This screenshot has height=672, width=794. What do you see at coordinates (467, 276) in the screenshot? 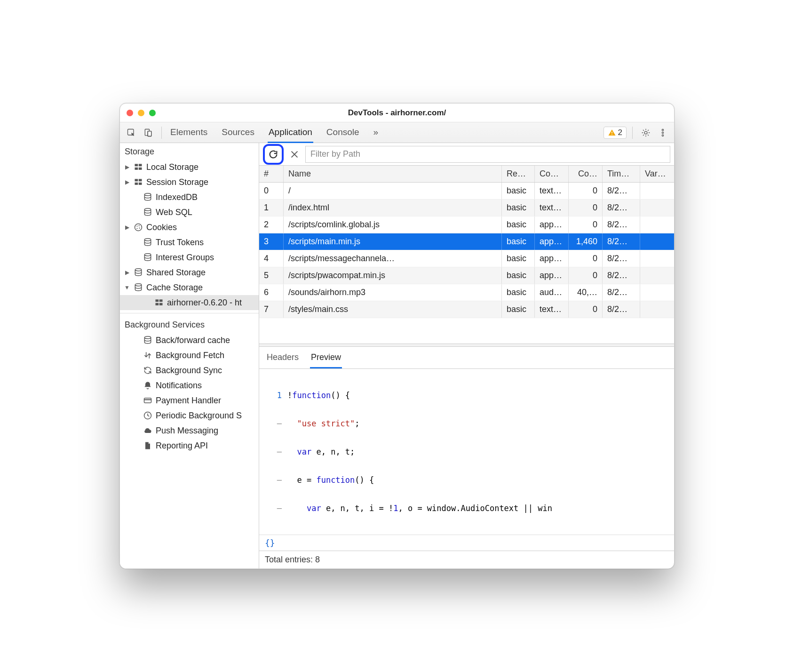
I see `table-row: 5/scripts/pwacompat.min.jsbasicapp…08/2…` at bounding box center [467, 276].